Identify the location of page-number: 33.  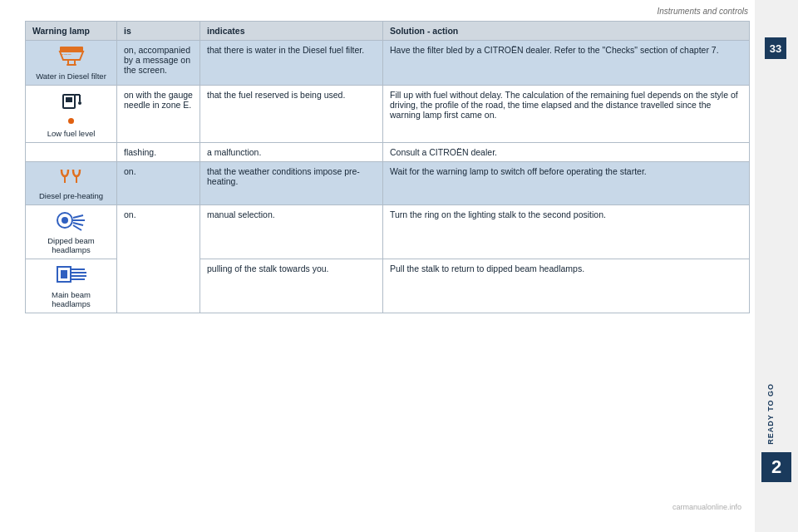
(776, 48).